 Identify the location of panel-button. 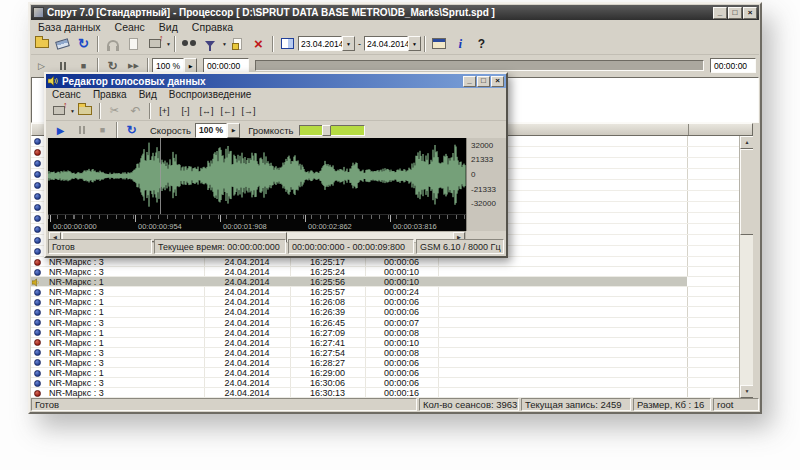
(440, 44).